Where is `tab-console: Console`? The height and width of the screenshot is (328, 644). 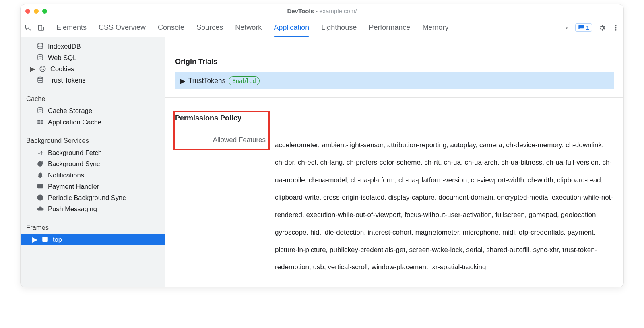
tab-console: Console is located at coordinates (171, 27).